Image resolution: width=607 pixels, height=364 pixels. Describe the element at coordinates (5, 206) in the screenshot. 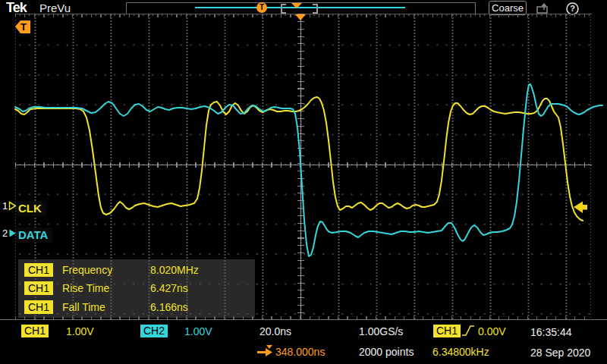

I see `ch1-number: 1` at that location.